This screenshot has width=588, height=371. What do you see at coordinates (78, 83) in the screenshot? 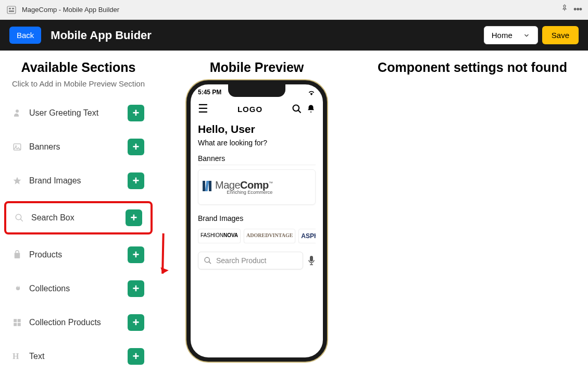
I see `available-sections-subtitle: Click to Add in Mobile Preview Section` at bounding box center [78, 83].